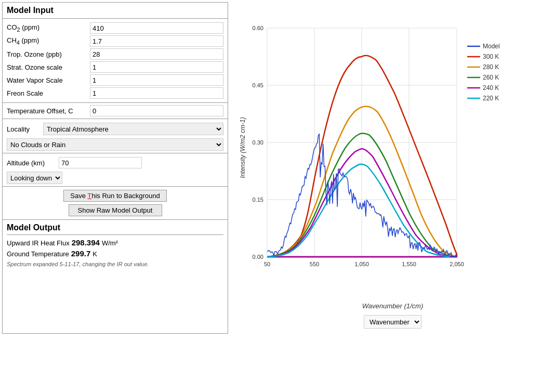  I want to click on svg-text: 0.30, so click(258, 142).